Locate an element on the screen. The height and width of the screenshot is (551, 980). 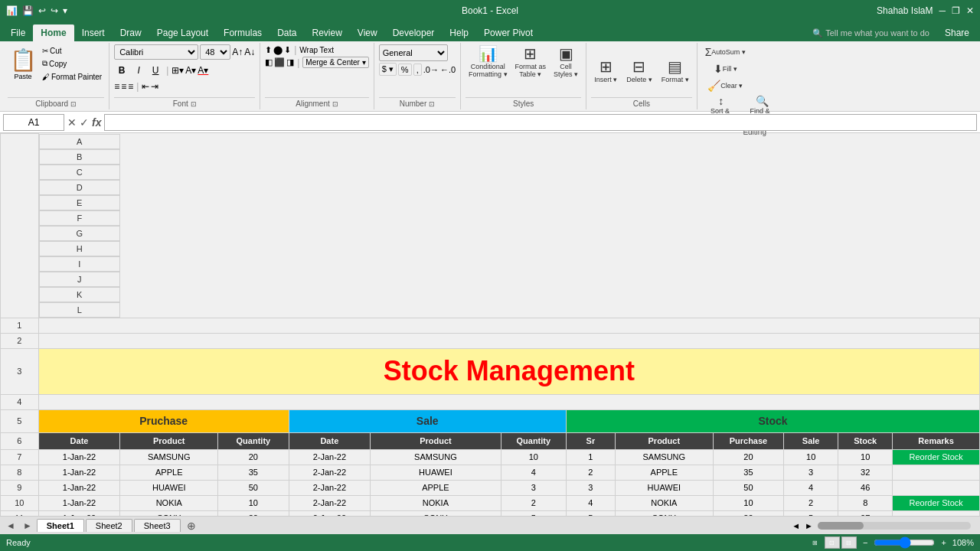
purchase-header: Pruchase is located at coordinates (164, 421).